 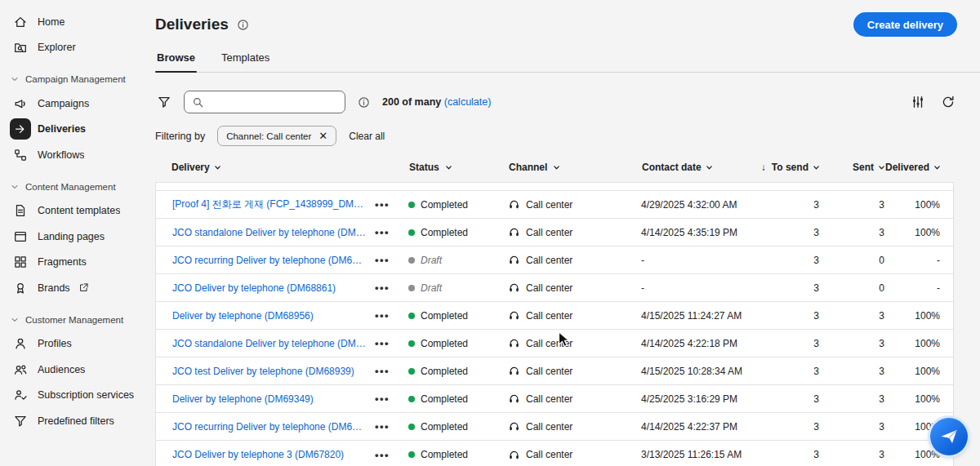 What do you see at coordinates (73, 233) in the screenshot?
I see `sidebar: HomeExplorerCampaign ManagementCampaigns…` at bounding box center [73, 233].